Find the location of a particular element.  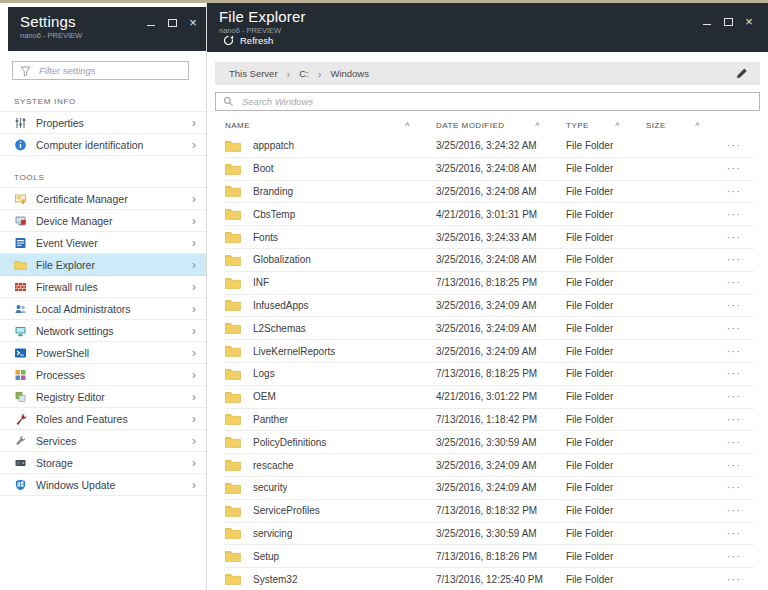

table-row: INF 7/13/2016, 8:18:25 PM File Folder is located at coordinates (490, 284).